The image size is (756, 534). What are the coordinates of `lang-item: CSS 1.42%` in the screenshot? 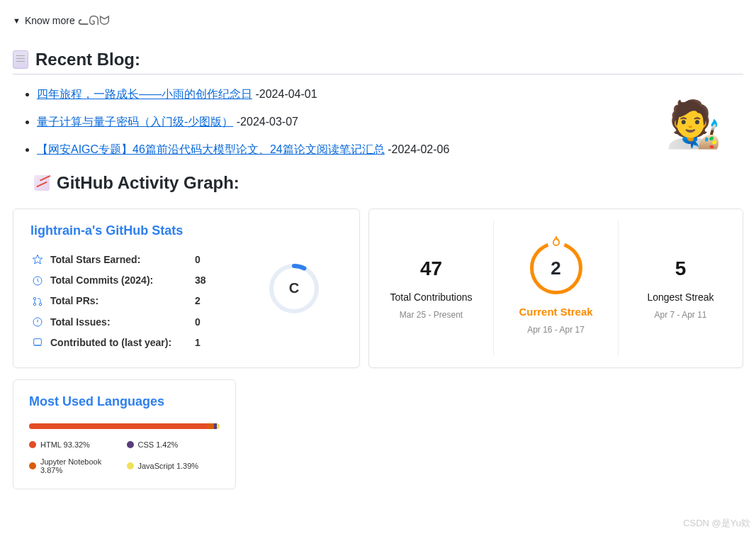 It's located at (174, 445).